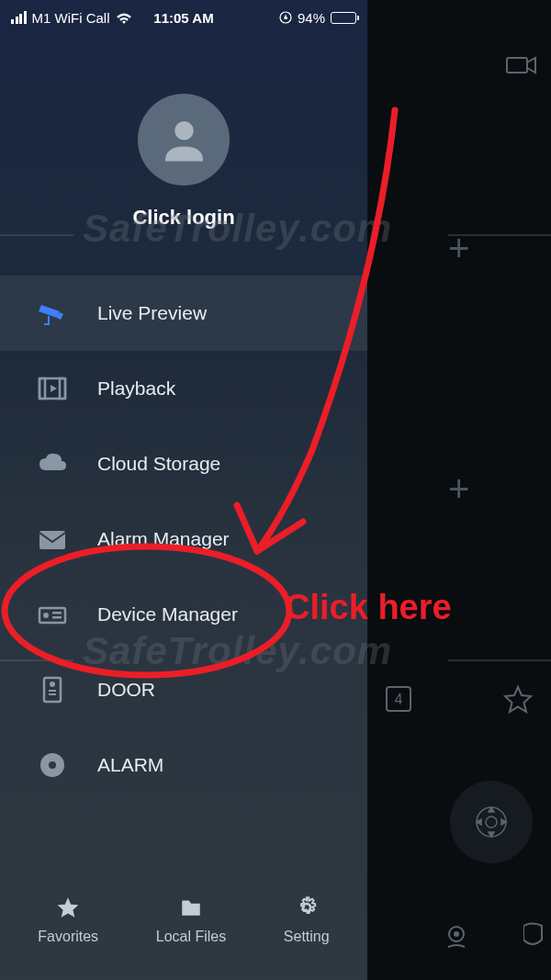 This screenshot has height=980, width=551. What do you see at coordinates (307, 920) in the screenshot?
I see `bottom-setting: Setting` at bounding box center [307, 920].